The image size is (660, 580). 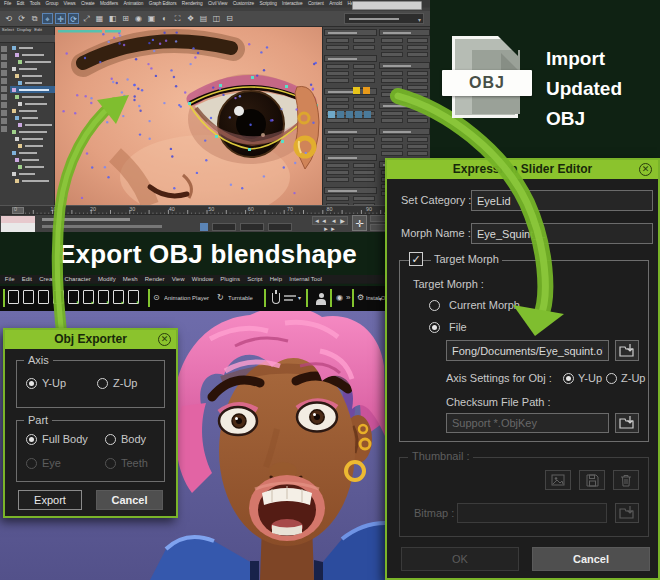 I want to click on radio-axis-z-up, so click(x=612, y=378).